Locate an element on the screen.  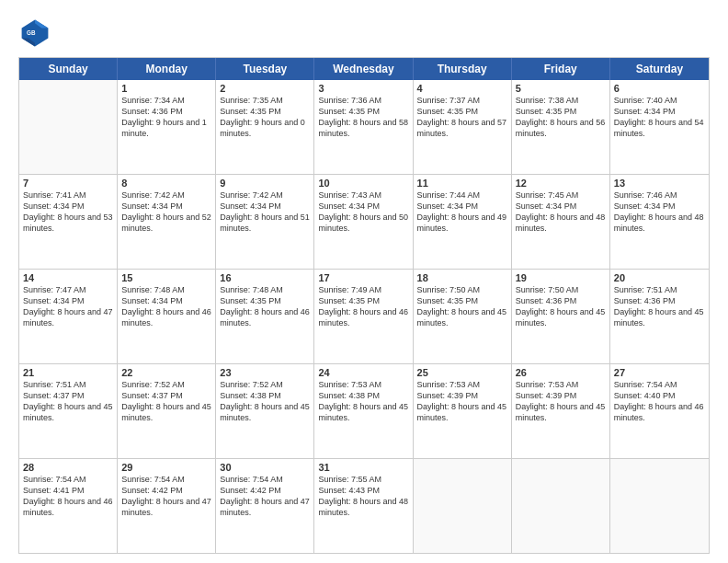
calendar-cell: 15Sunrise: 7:48 AMSunset: 4:34 PMDayligh… is located at coordinates (167, 316).